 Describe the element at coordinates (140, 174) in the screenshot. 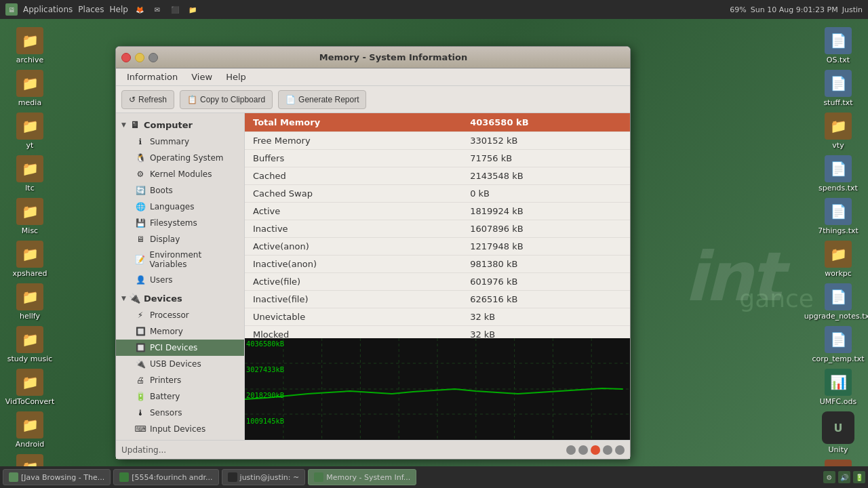

I see `kernel-icon: ⚙` at that location.